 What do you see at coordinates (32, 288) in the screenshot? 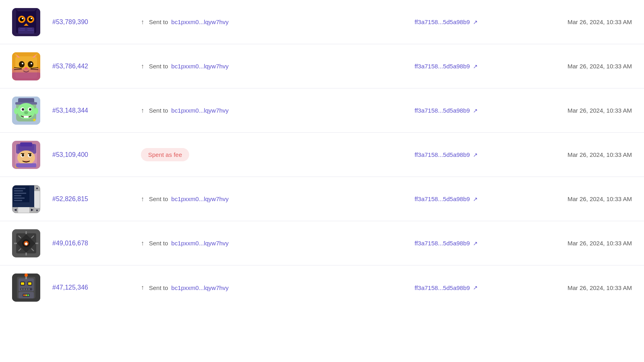
I see `avatar-col` at bounding box center [32, 288].